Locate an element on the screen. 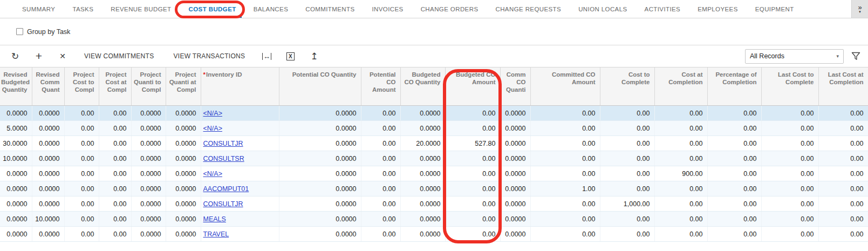 The width and height of the screenshot is (868, 251). column-header-project-cost-to-compl: Project Cost to Compl is located at coordinates (81, 86).